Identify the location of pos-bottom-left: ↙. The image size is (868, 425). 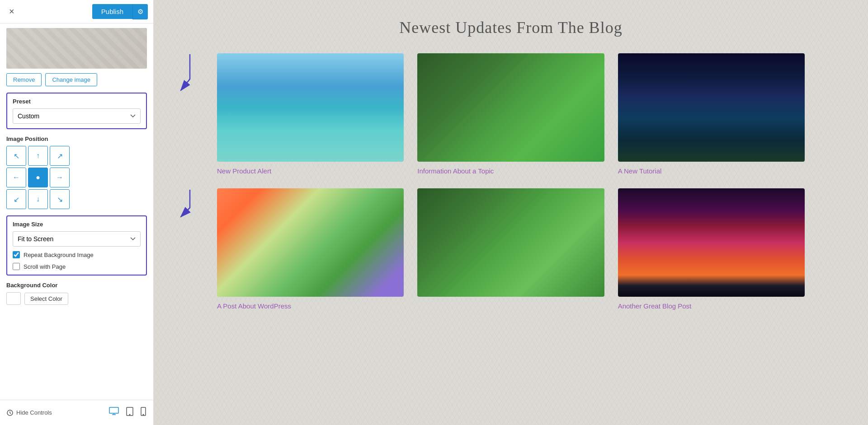
(16, 199).